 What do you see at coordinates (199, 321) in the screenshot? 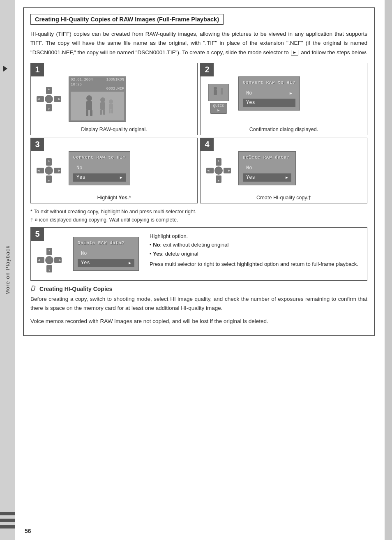
I see `hi-quality-para2: Voice memos recorded with RAW images are…` at bounding box center [199, 321].